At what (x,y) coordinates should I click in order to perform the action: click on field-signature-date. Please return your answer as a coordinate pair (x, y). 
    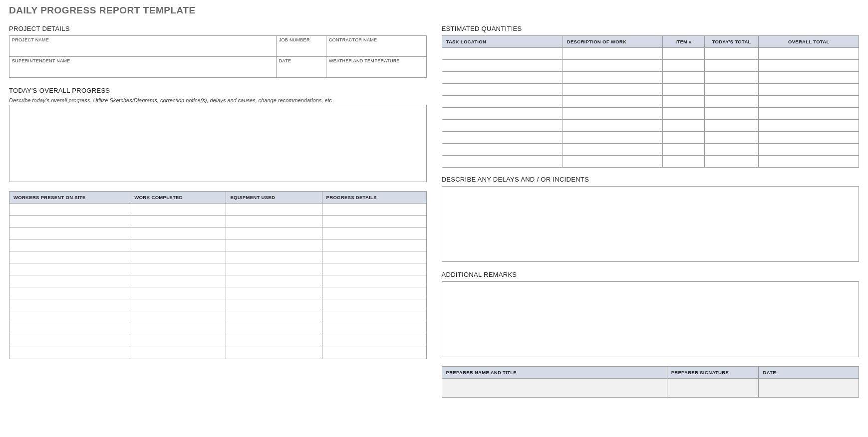
    Looking at the image, I should click on (809, 388).